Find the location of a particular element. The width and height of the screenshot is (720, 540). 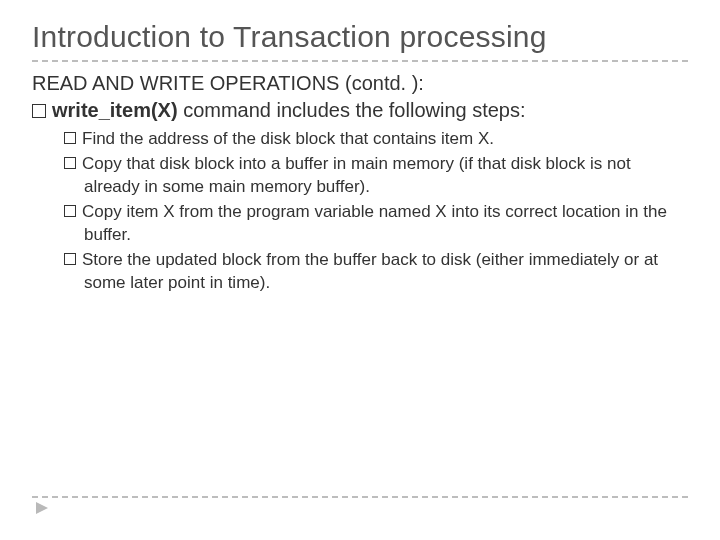

arrow-right-icon is located at coordinates (362, 508).